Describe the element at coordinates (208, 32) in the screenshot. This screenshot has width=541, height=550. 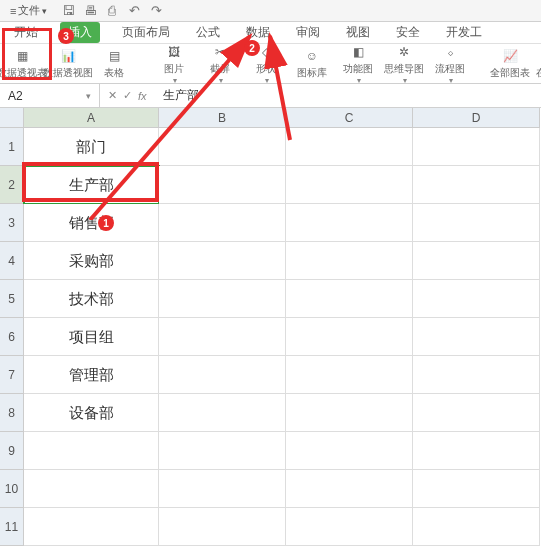
I see `tab-formula: 公式` at that location.